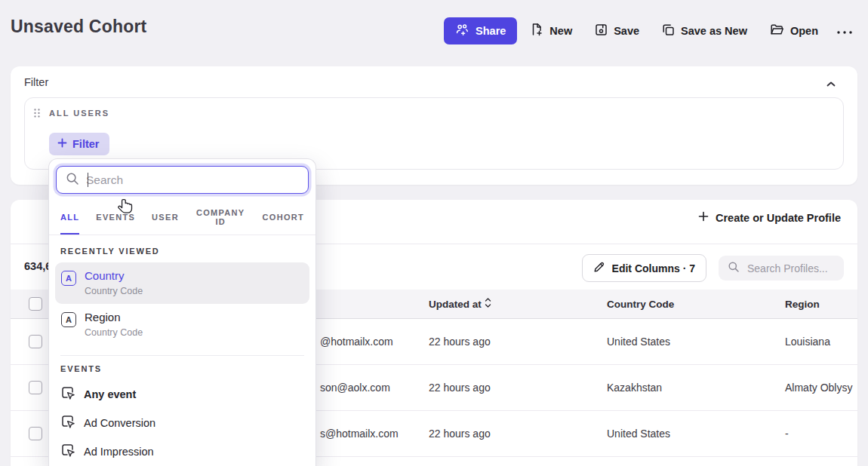  What do you see at coordinates (781, 268) in the screenshot?
I see `profiles-search` at bounding box center [781, 268].